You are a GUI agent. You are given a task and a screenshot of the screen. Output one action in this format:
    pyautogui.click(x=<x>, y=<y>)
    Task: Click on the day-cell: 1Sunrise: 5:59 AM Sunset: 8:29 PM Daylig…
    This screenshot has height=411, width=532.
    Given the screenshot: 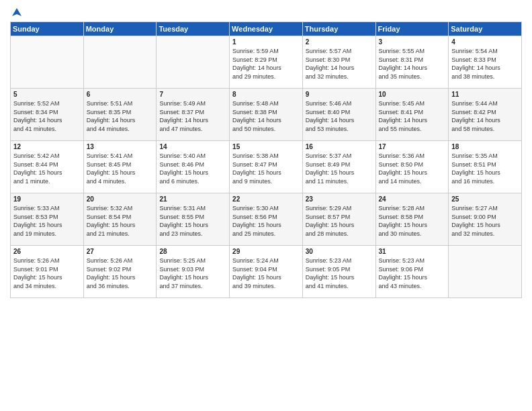 What is the action you would take?
    pyautogui.click(x=266, y=62)
    